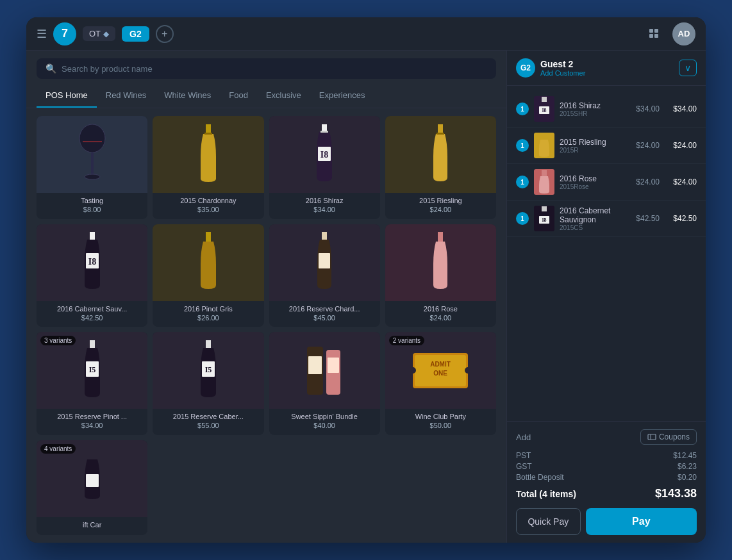 This screenshot has height=560, width=732. Describe the element at coordinates (606, 219) in the screenshot. I see `cart-item: 1 I8 2016 Cabernet Sauvignon 2015CS $` at that location.